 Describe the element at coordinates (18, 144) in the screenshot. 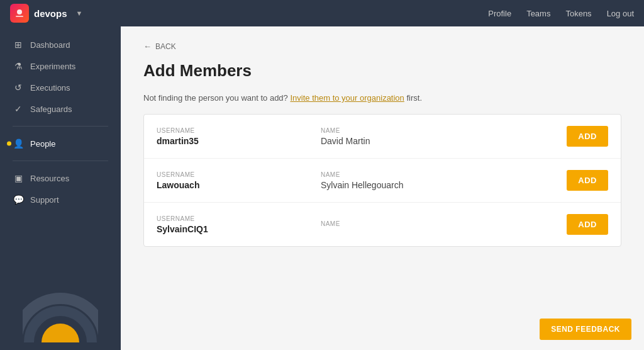

I see `people-icon: 👤` at that location.